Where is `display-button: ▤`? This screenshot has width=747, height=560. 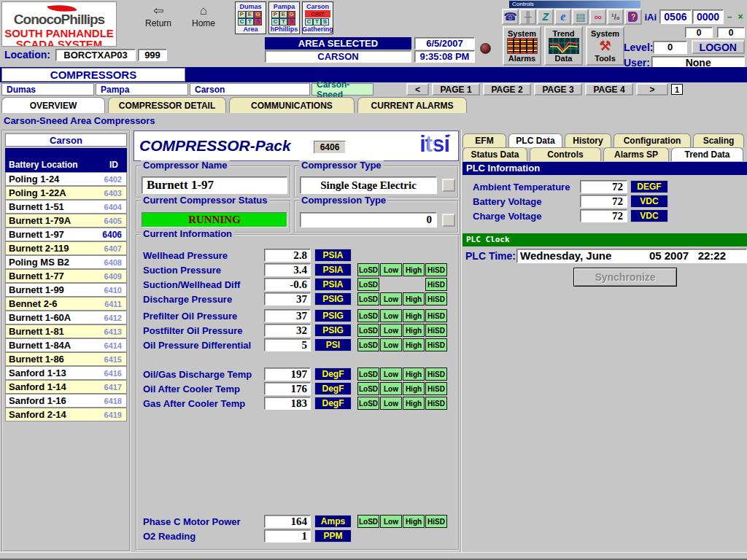 display-button: ▤ is located at coordinates (581, 17).